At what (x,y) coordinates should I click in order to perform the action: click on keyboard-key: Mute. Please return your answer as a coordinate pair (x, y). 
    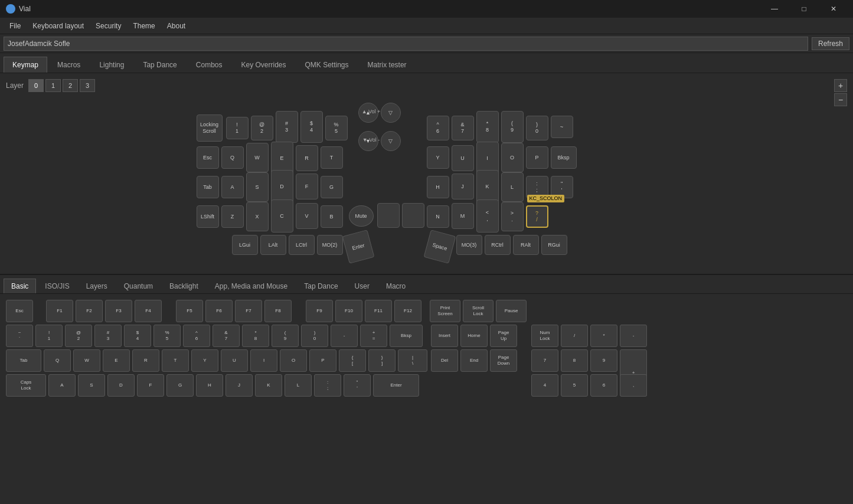
    Looking at the image, I should click on (361, 216).